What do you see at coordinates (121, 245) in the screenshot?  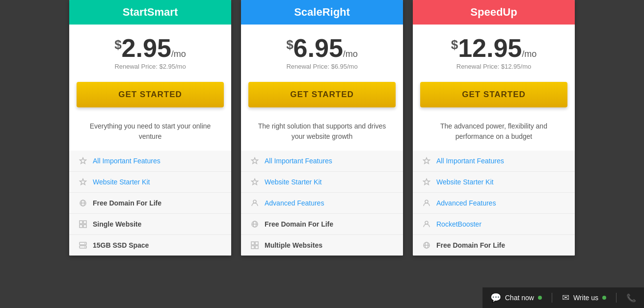 I see `feature-text: 15GB SSD Space` at bounding box center [121, 245].